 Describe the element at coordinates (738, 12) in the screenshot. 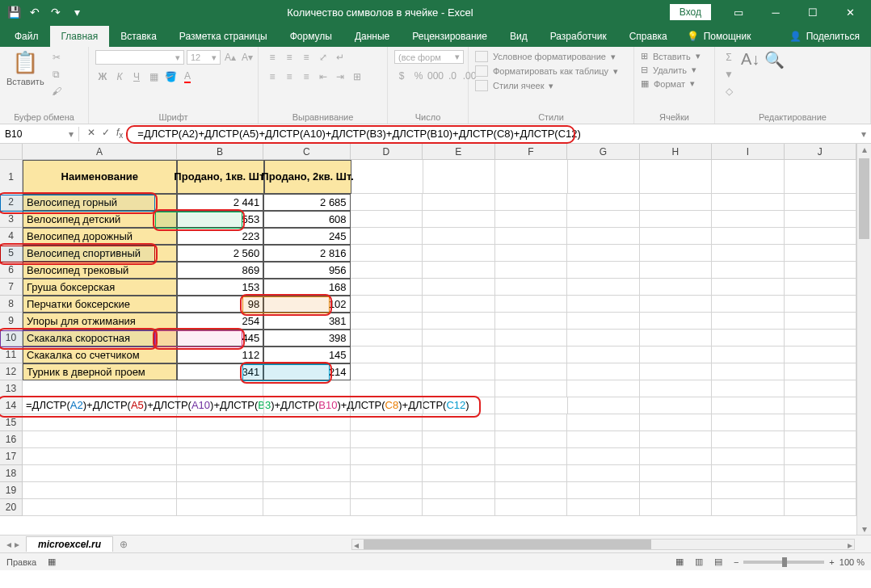

I see `ribbon-options-icon: ▭` at that location.